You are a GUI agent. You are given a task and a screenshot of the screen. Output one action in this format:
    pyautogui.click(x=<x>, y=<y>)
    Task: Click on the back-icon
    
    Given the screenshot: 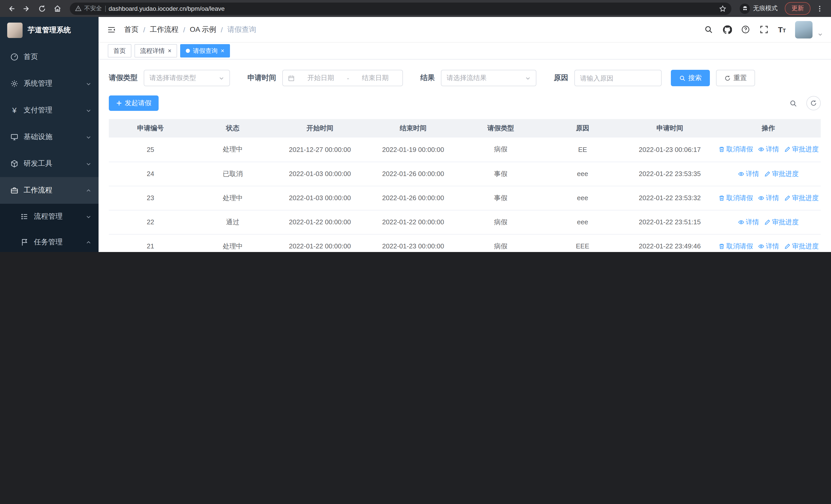 What is the action you would take?
    pyautogui.click(x=11, y=8)
    